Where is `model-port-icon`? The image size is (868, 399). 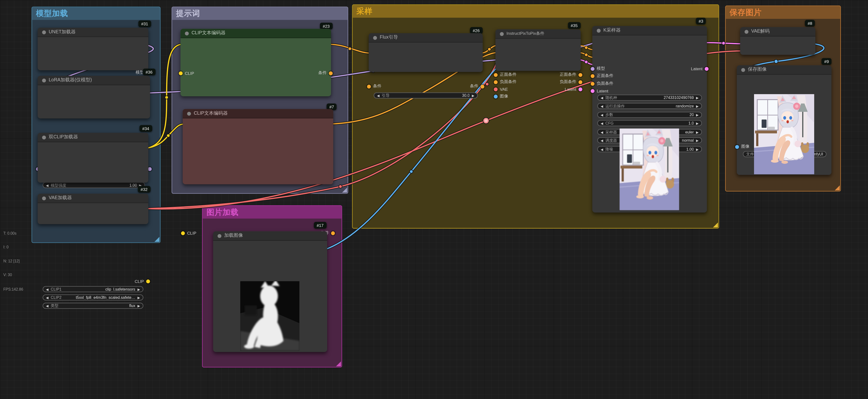 model-port-icon is located at coordinates (592, 69).